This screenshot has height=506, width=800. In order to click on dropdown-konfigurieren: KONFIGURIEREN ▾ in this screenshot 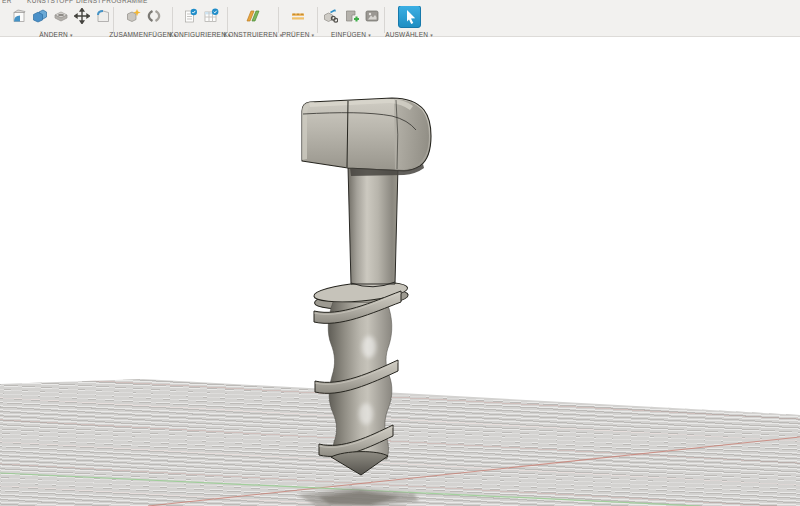, I will do `click(200, 35)`.